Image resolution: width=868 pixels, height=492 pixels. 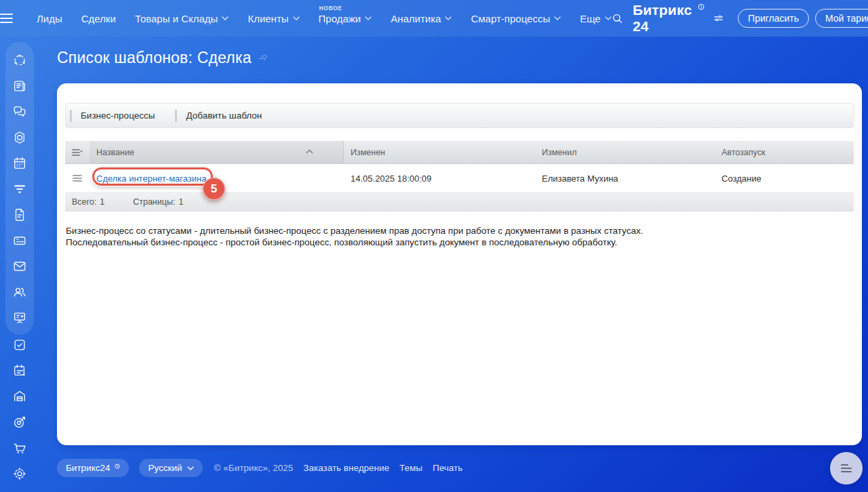 I want to click on sort-asc-icon, so click(x=309, y=152).